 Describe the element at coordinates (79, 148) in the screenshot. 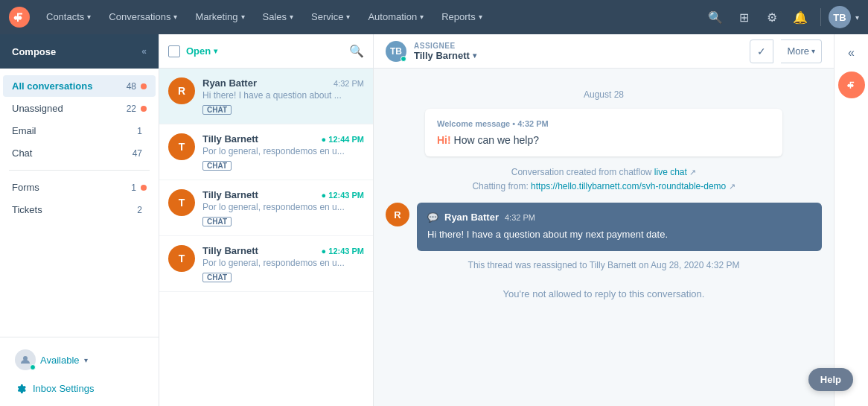

I see `sidebar-nav: All conversations 48 Unassigned 22 Email…` at that location.